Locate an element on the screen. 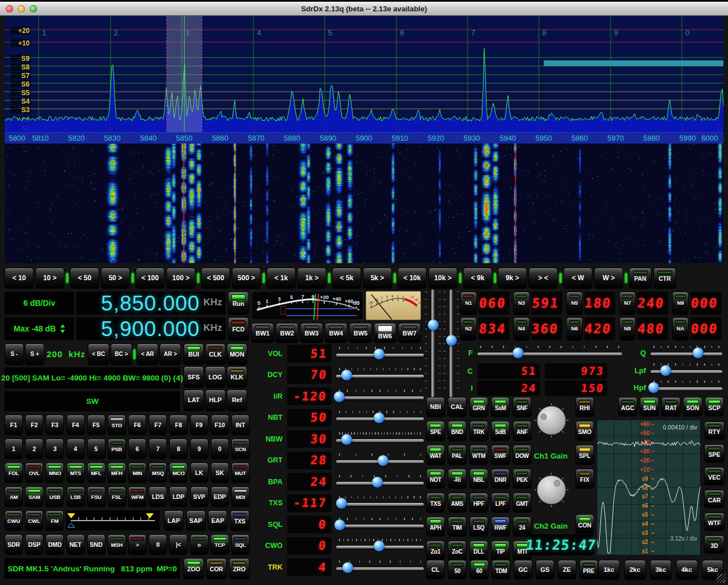  led-button-vec: VEC is located at coordinates (714, 476).